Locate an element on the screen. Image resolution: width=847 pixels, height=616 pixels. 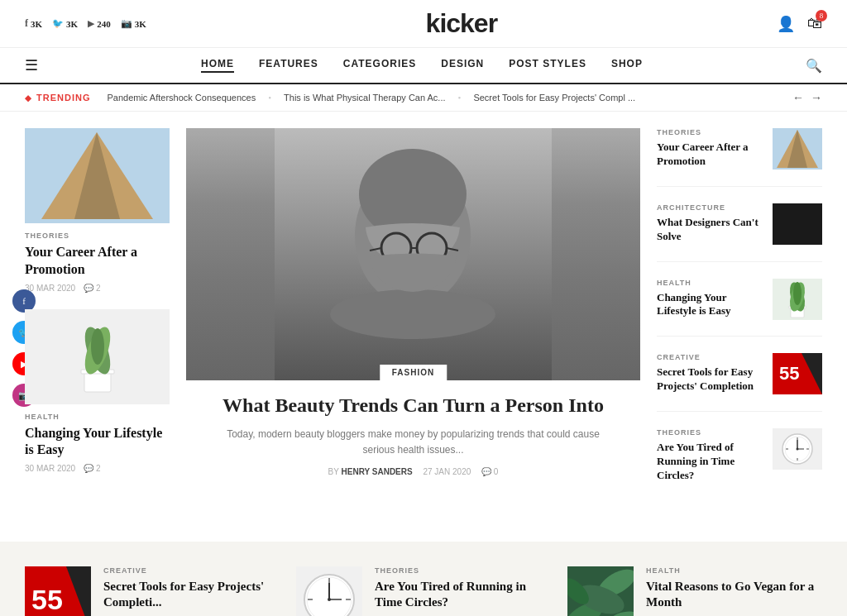
right-card-4-image: 55 is located at coordinates (797, 374).